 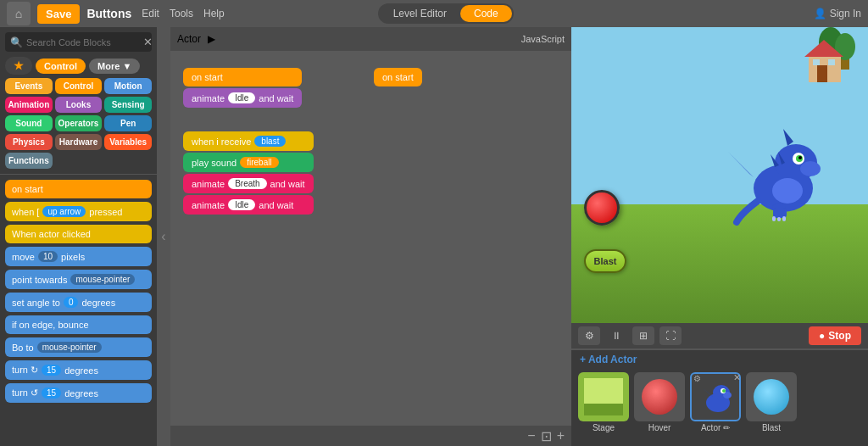 I want to click on actor-item-actor: ⚙ ✕ Actor ✏, so click(x=715, y=402).